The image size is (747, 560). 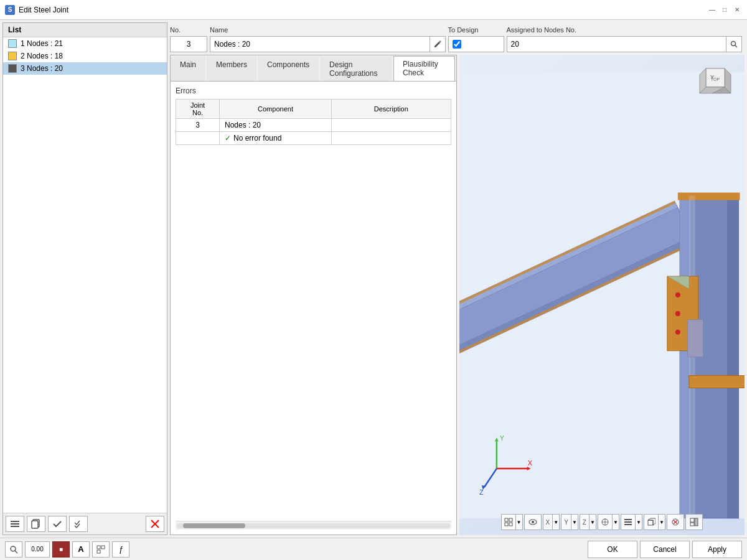 I want to click on z-axis-arrow: ▼, so click(x=593, y=522).